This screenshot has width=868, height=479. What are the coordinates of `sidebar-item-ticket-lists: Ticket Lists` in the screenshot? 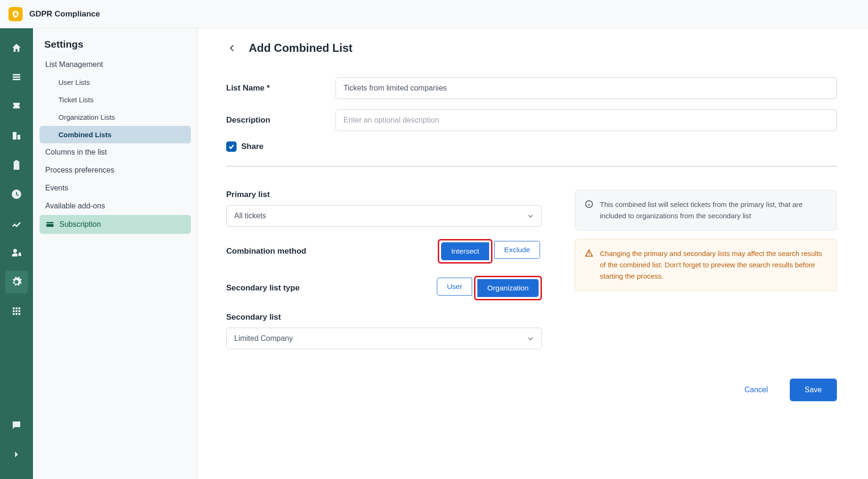 It's located at (115, 100).